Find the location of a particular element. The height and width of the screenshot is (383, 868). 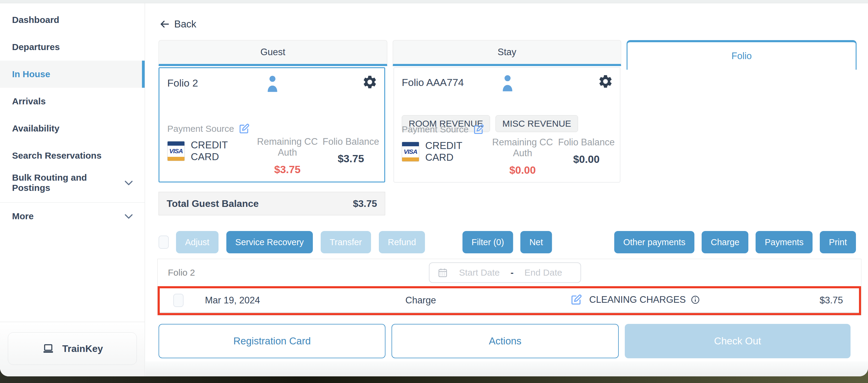

payments-button: Payments is located at coordinates (784, 242).